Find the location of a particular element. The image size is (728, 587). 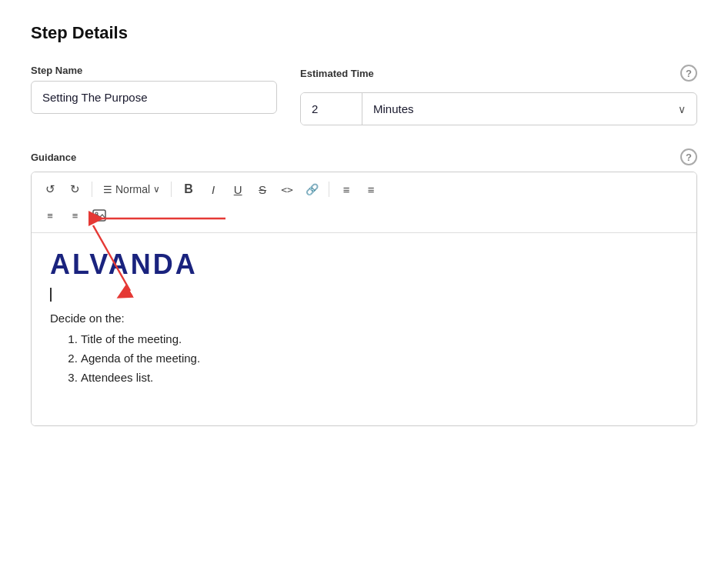

page-title: Step Details is located at coordinates (364, 33).